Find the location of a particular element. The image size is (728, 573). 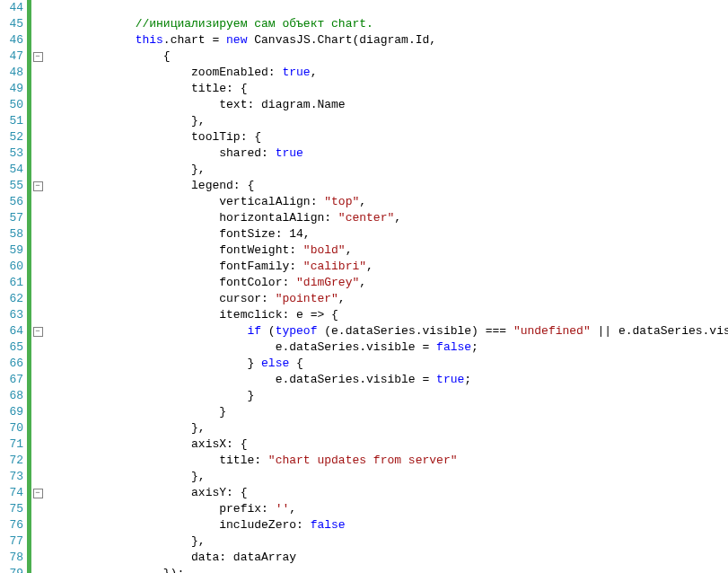

line-number: 64 is located at coordinates (13, 331).